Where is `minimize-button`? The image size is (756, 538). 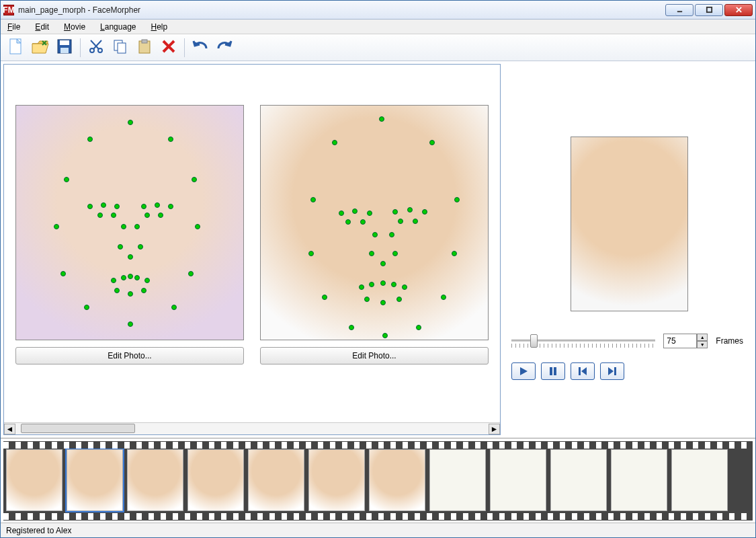
minimize-button is located at coordinates (679, 10).